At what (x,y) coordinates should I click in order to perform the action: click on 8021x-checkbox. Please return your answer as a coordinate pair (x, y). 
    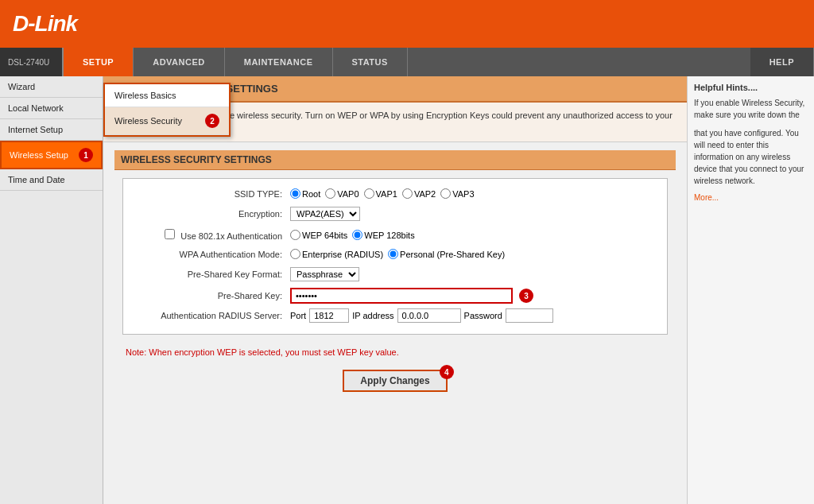
    Looking at the image, I should click on (170, 234).